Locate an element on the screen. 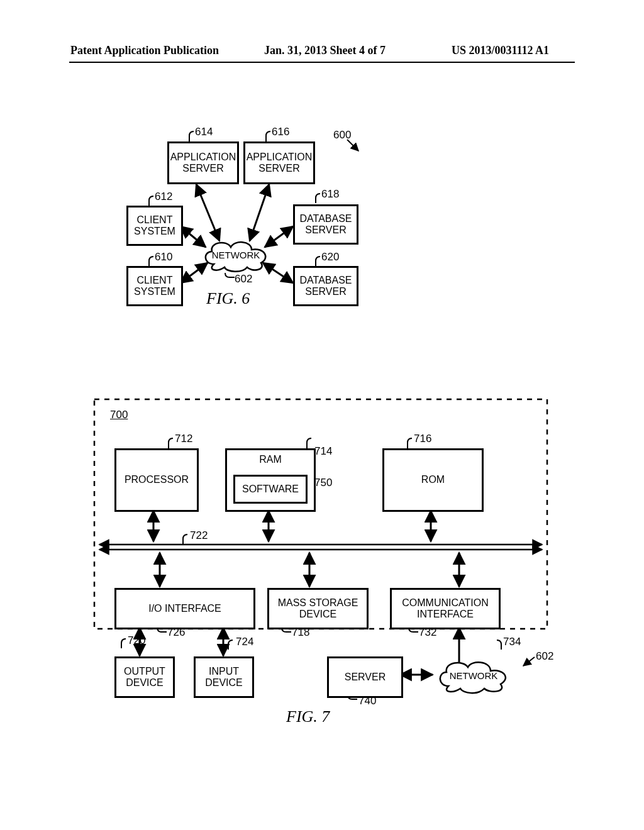  fig7-server: SERVER is located at coordinates (365, 677).